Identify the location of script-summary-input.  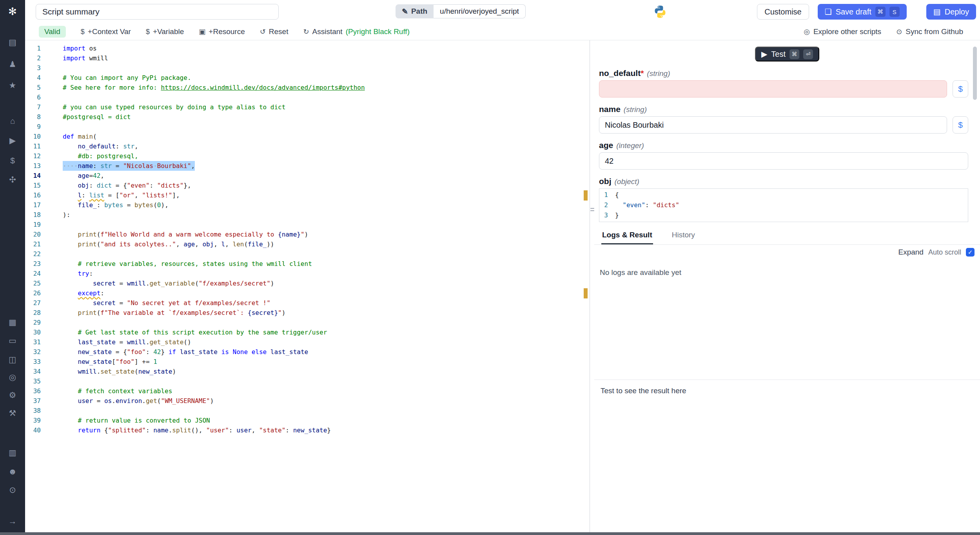
(157, 12).